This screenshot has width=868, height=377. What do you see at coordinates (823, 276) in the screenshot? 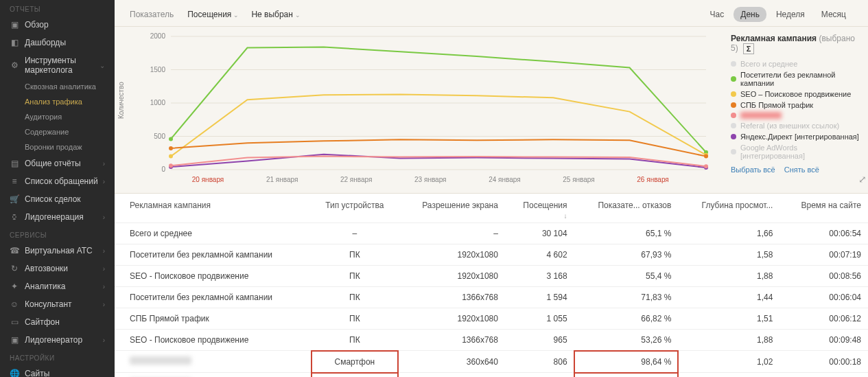
I see `cell-time: 00:08:56` at bounding box center [823, 276].